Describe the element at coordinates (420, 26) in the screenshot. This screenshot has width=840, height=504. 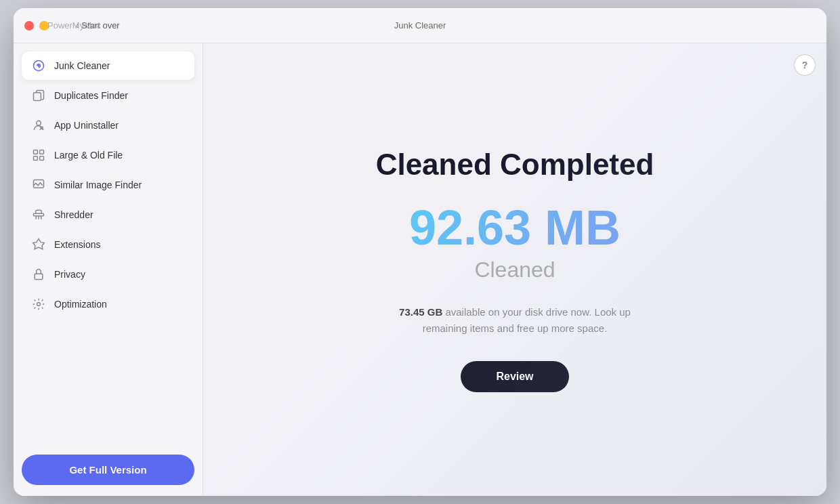
I see `titlebar: PowerMyMac ‹ Start over Junk Cleaner` at that location.